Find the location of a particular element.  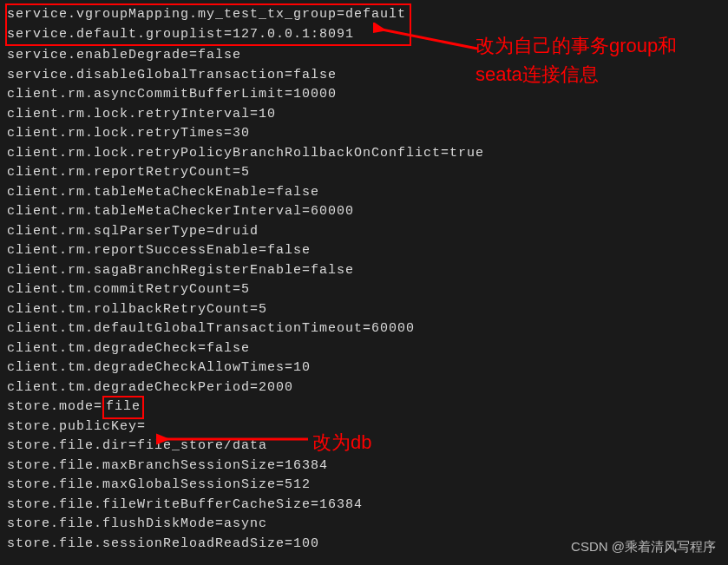

highlighted-store-mode-value: file is located at coordinates (123, 408).